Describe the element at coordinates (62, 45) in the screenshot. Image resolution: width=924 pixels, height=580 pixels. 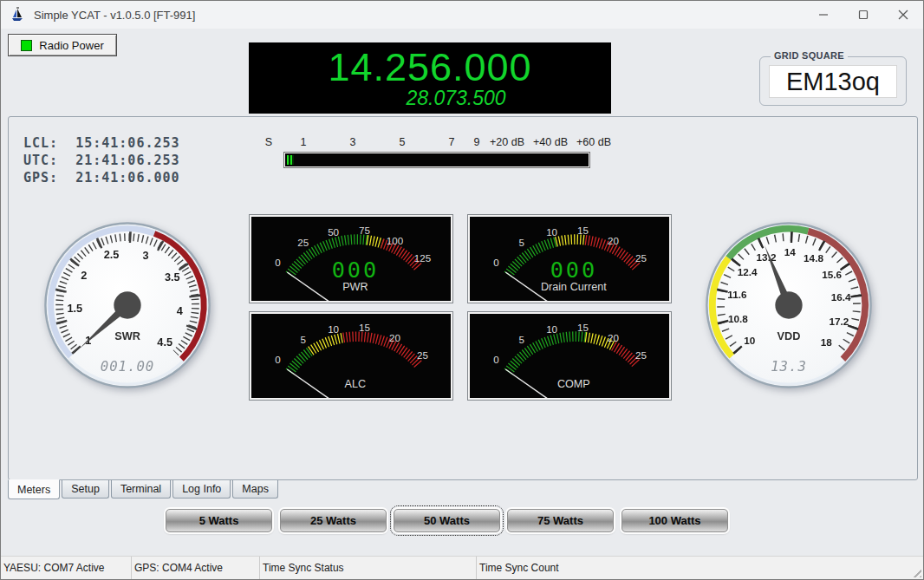
I see `radio-power-button: Radio Power` at that location.